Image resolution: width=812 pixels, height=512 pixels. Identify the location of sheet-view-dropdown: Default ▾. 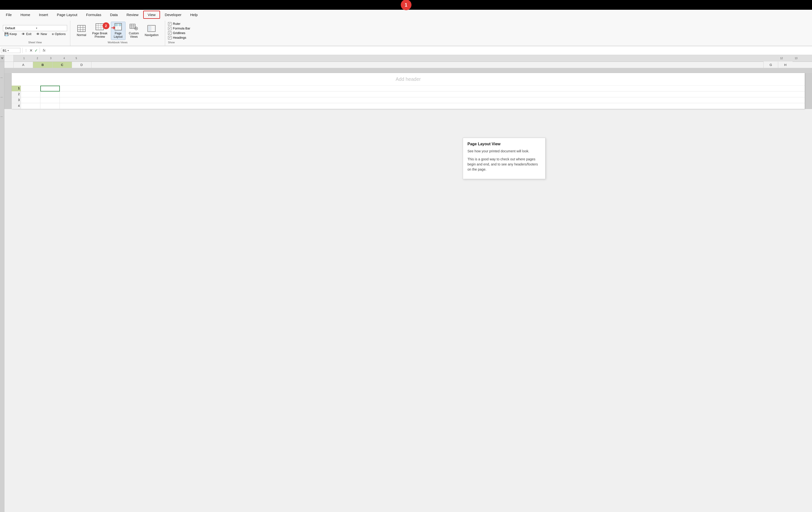
(35, 28).